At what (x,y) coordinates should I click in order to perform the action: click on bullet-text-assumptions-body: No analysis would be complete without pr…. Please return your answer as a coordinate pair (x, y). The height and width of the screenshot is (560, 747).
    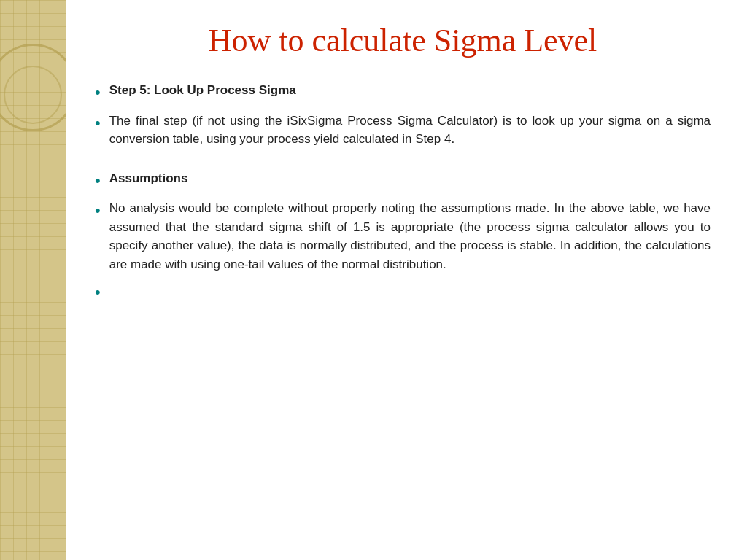
    Looking at the image, I should click on (410, 236).